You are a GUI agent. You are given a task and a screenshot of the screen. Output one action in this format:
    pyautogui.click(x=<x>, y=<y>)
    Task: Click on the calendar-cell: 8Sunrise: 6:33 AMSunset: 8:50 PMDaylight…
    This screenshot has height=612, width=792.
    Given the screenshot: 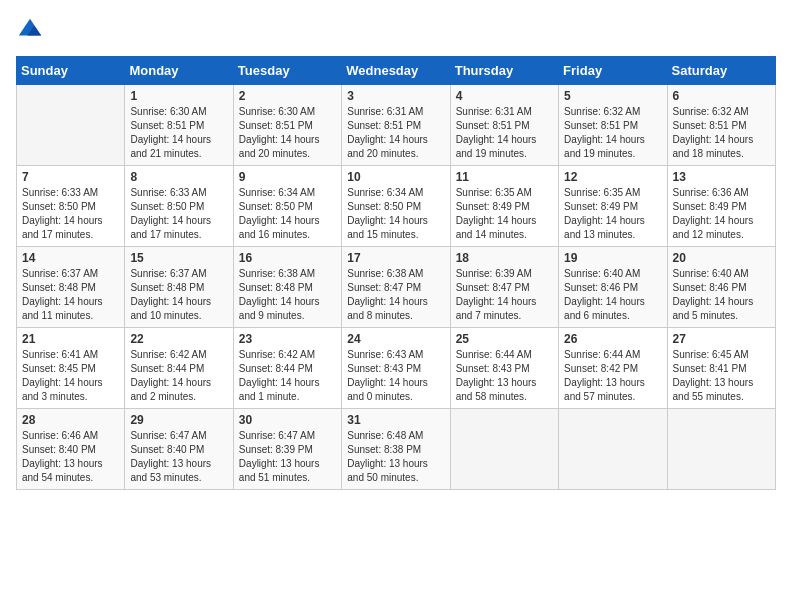 What is the action you would take?
    pyautogui.click(x=179, y=206)
    